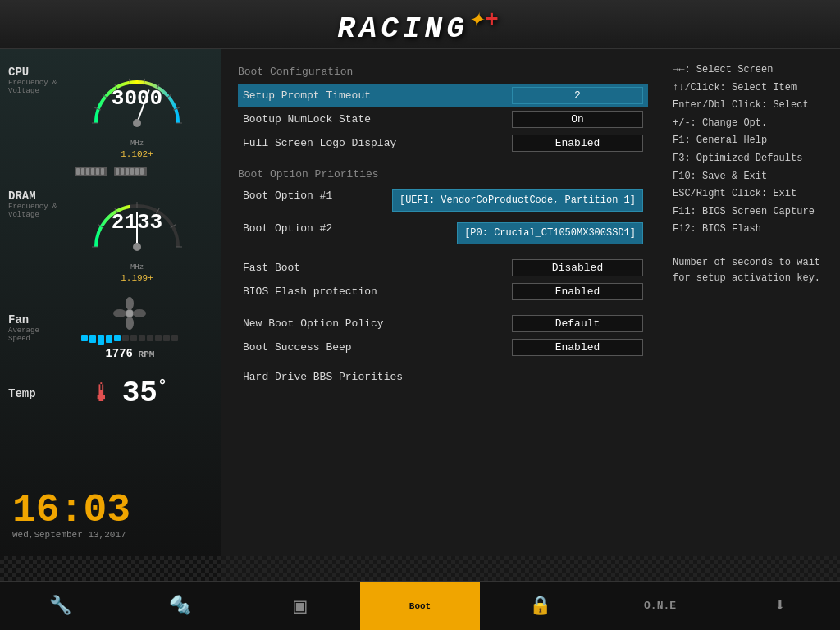 The height and width of the screenshot is (630, 840). What do you see at coordinates (119, 354) in the screenshot?
I see `fan-rpm-value: 1776` at bounding box center [119, 354].